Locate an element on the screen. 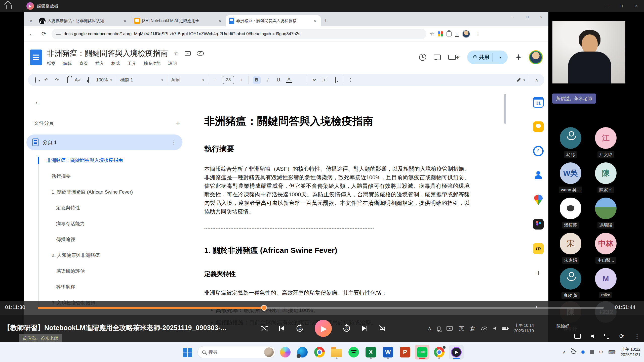  insert-link-icon: ∞ is located at coordinates (314, 80).